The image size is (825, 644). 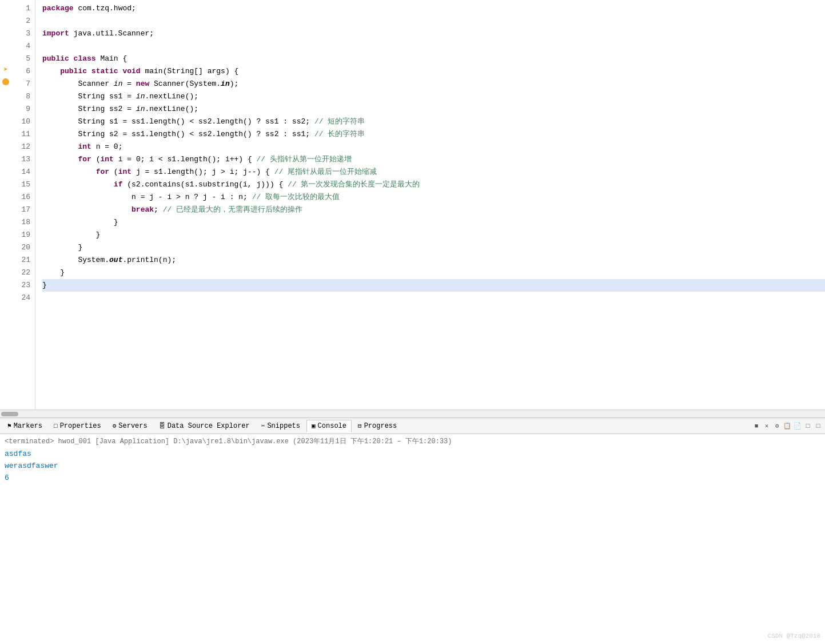 What do you see at coordinates (205, 426) in the screenshot?
I see `tab-data-source-explorer: 🗄Data Source Explorer` at bounding box center [205, 426].